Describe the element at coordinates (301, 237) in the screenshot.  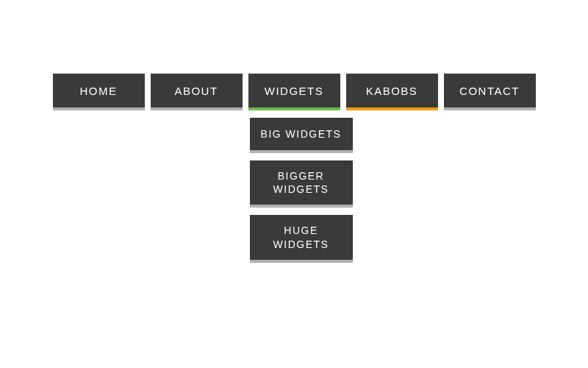
I see `dropdown-label: HUGE WIDGETS` at that location.